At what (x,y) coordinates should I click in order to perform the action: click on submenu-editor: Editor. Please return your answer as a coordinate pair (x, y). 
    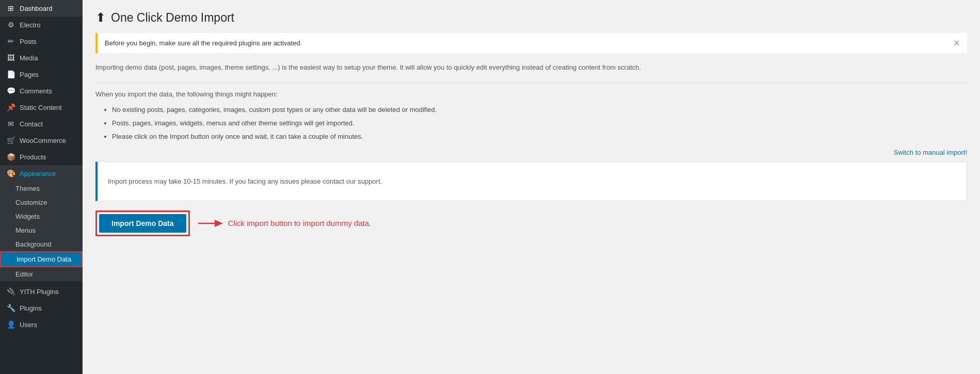
    Looking at the image, I should click on (41, 274).